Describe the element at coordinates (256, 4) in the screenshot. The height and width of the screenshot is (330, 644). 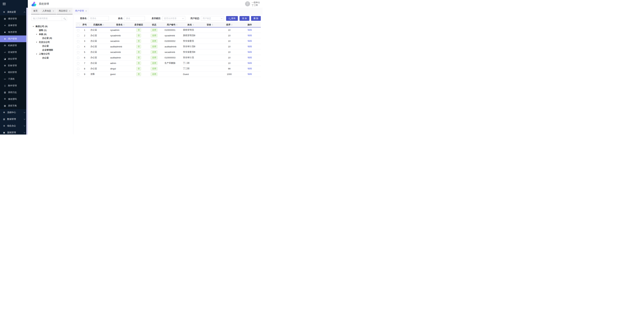
I see `user-info: 一级单位 丁三郎` at that location.